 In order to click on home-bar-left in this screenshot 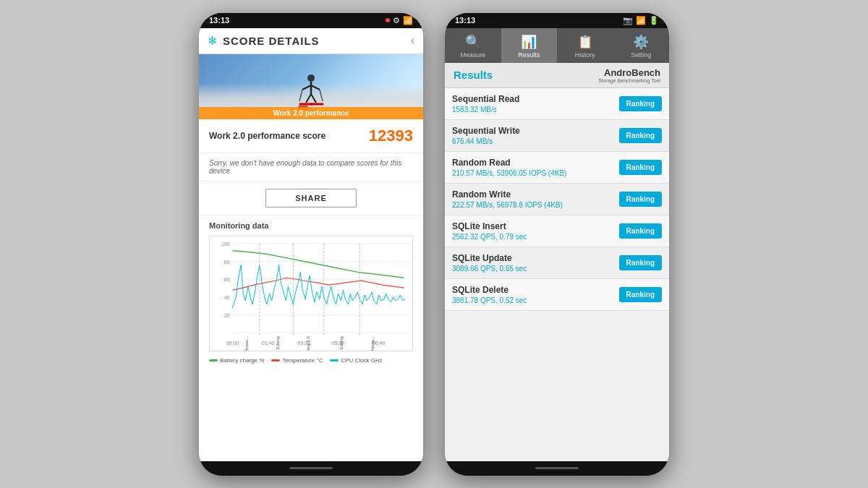, I will do `click(311, 468)`.